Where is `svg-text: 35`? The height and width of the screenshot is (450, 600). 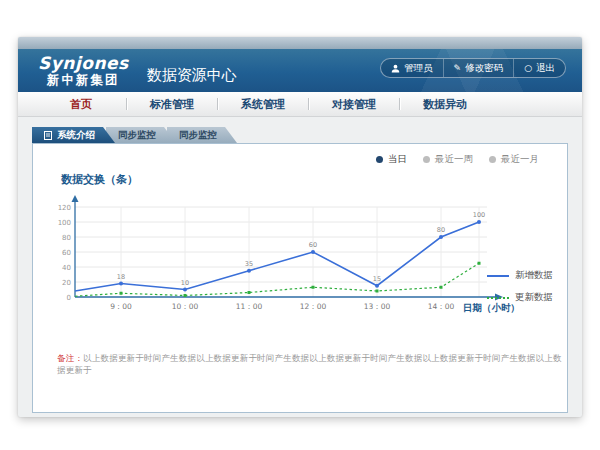
svg-text: 35 is located at coordinates (249, 264).